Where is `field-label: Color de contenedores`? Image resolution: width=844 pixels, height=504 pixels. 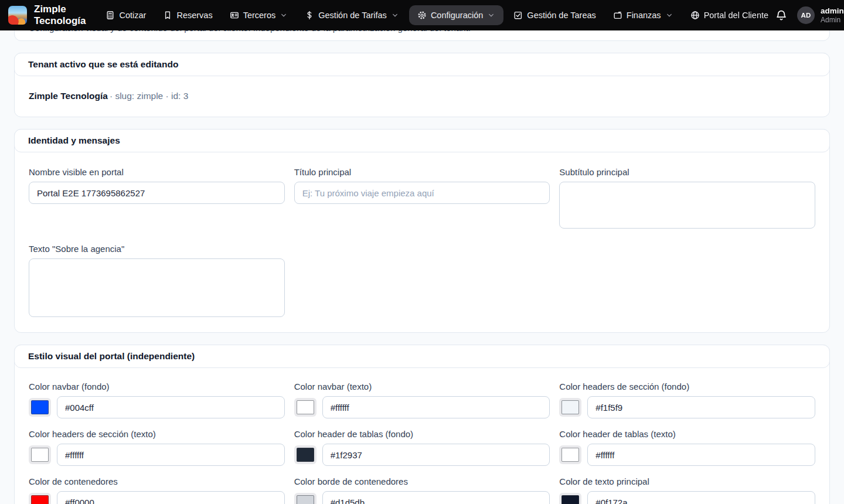
field-label: Color de contenedores is located at coordinates (157, 482).